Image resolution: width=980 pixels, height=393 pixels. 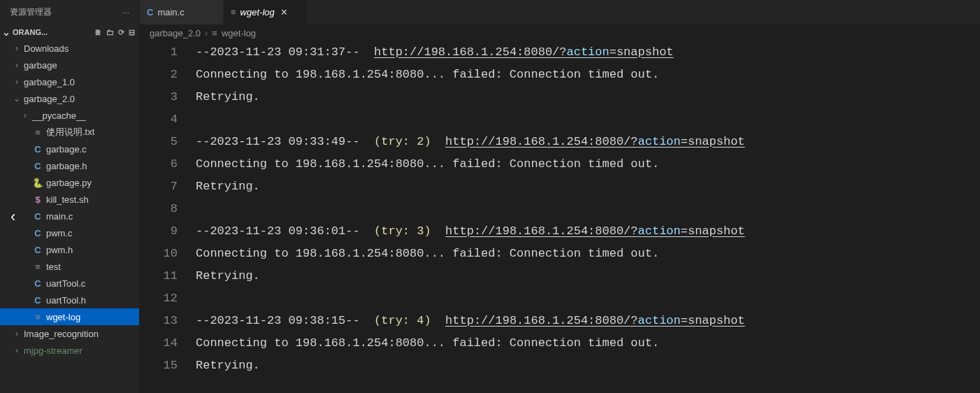 I want to click on tree-item-label: garbage.c, so click(x=66, y=150).